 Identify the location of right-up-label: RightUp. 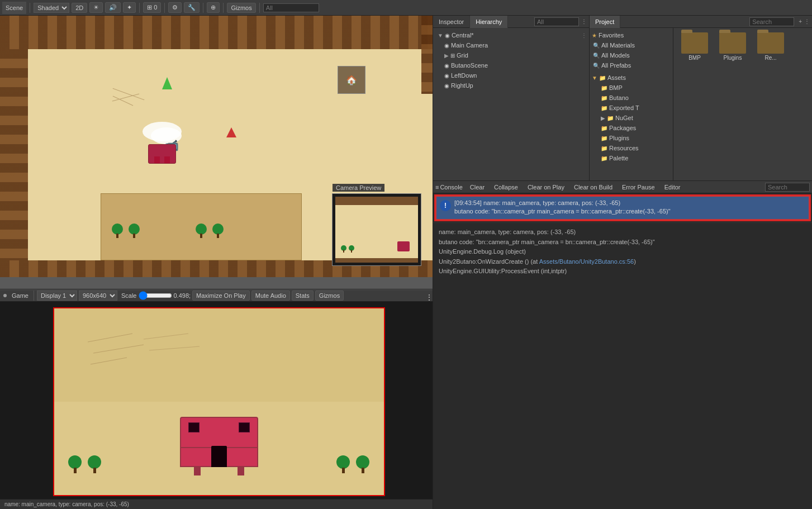
(462, 85).